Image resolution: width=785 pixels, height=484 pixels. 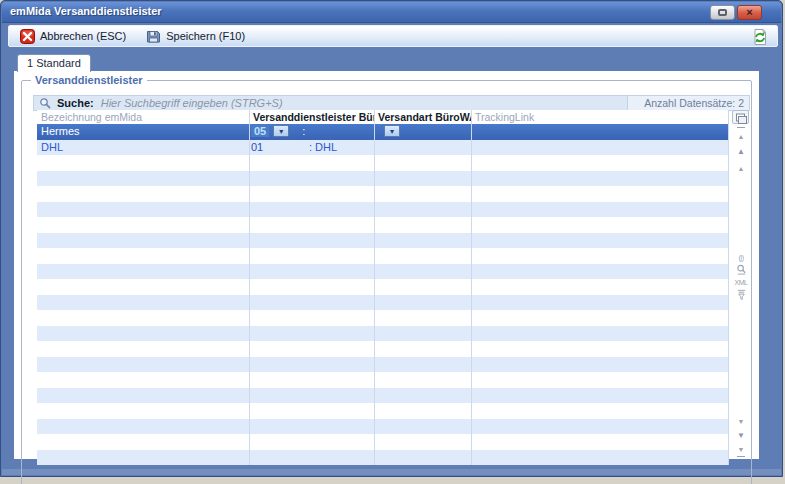 I want to click on cell-versandart: ▾, so click(x=422, y=132).